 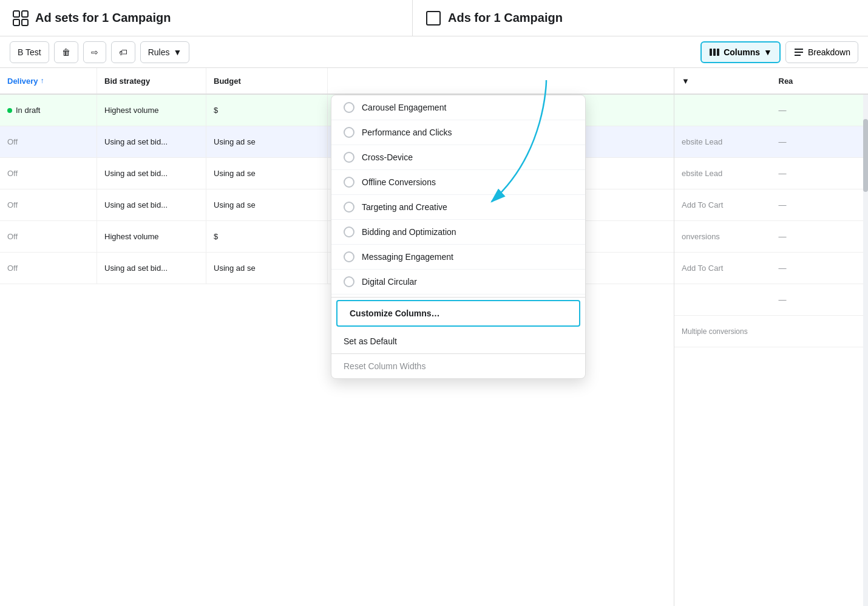 What do you see at coordinates (349, 232) in the screenshot?
I see `radio-bidding` at bounding box center [349, 232].